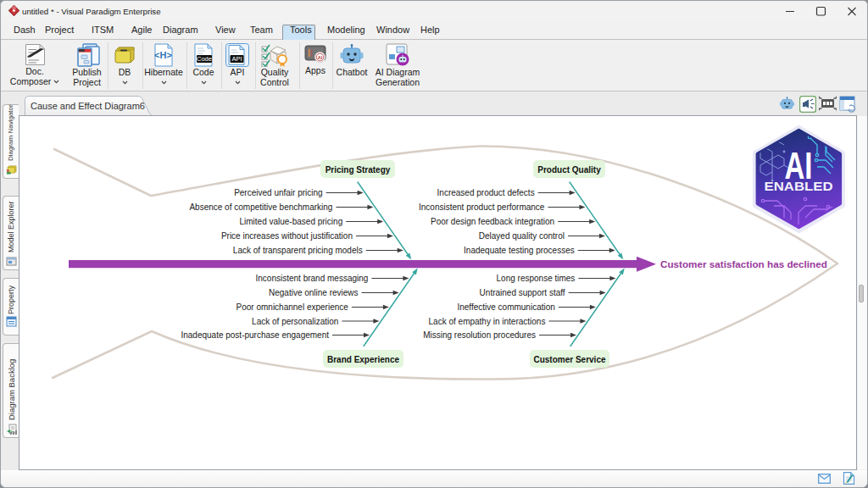 The height and width of the screenshot is (488, 868). What do you see at coordinates (487, 193) in the screenshot?
I see `svg-text: Increased product defects` at bounding box center [487, 193].